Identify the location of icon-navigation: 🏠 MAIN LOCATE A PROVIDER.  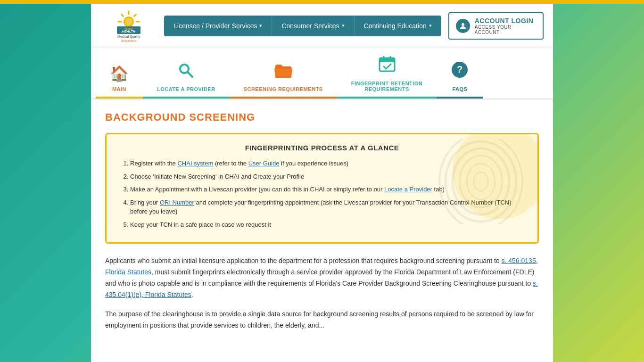
(322, 74).